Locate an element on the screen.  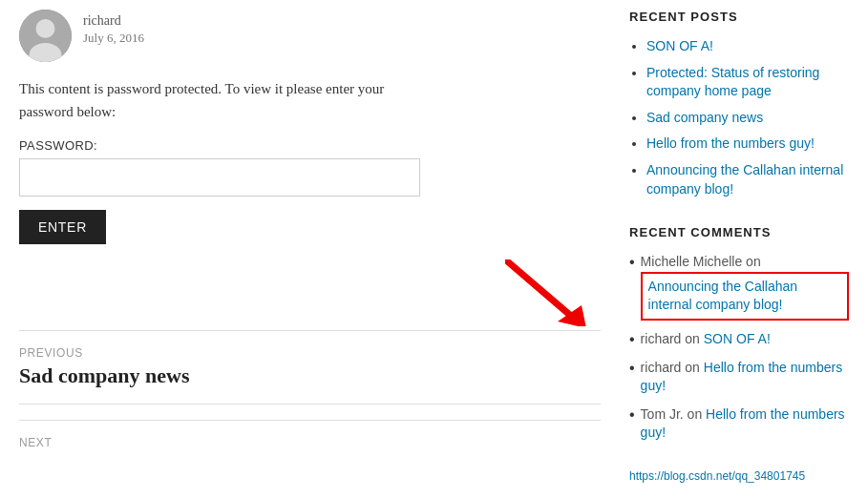
bottom-url: https://blog.csdn.net/qq_34801745 is located at coordinates (739, 476).